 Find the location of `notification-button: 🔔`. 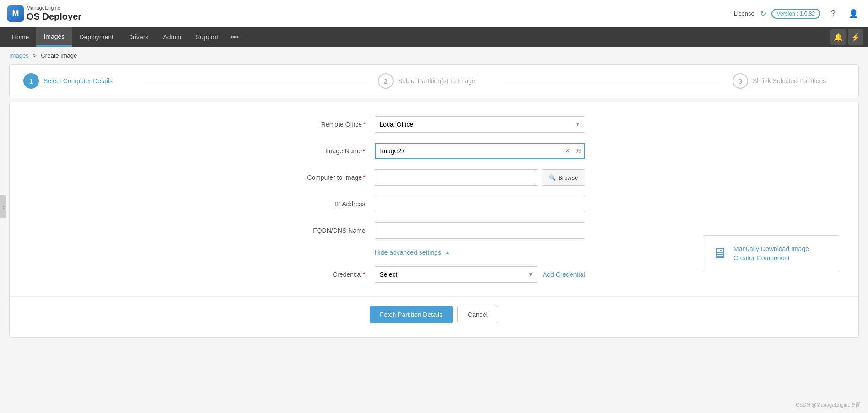

notification-button: 🔔 is located at coordinates (838, 37).